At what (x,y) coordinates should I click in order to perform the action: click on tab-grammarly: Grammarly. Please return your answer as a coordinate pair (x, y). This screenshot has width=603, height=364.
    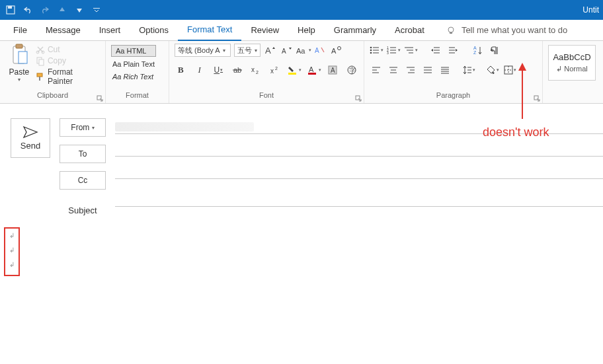
    Looking at the image, I should click on (355, 30).